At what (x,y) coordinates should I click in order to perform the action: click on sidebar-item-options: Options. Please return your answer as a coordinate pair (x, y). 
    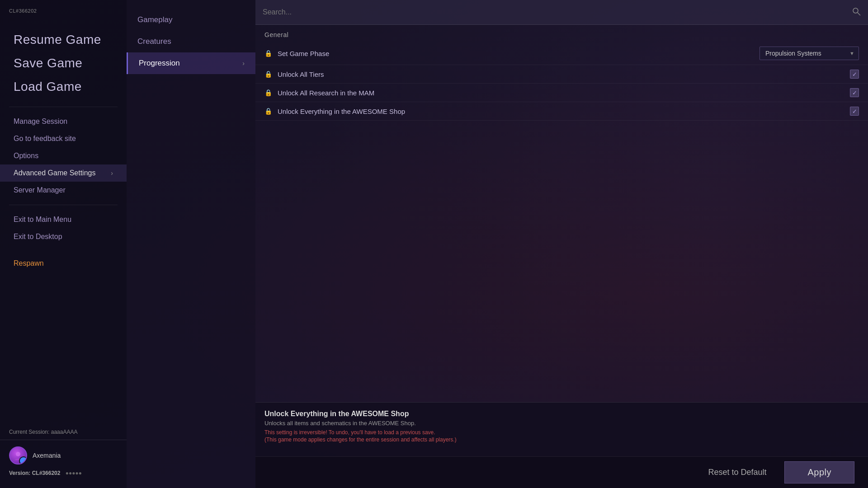
    Looking at the image, I should click on (63, 156).